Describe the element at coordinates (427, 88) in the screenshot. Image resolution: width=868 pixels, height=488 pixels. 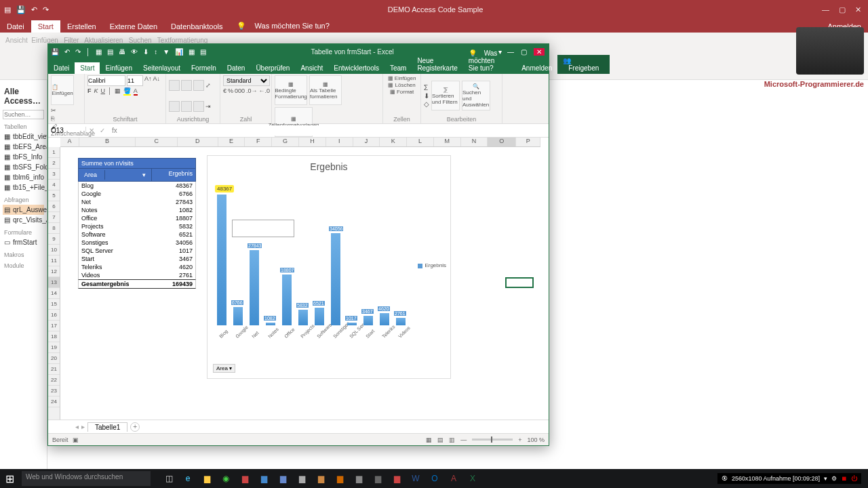
I see `autosum-icon: Σ` at that location.